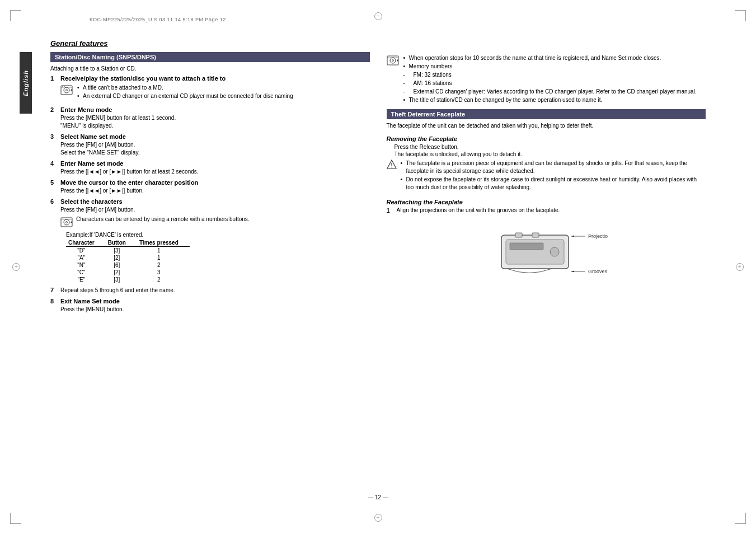  Describe the element at coordinates (552, 210) in the screenshot. I see `reattach-step-1-content: Align the projections on the unit with t…` at that location.